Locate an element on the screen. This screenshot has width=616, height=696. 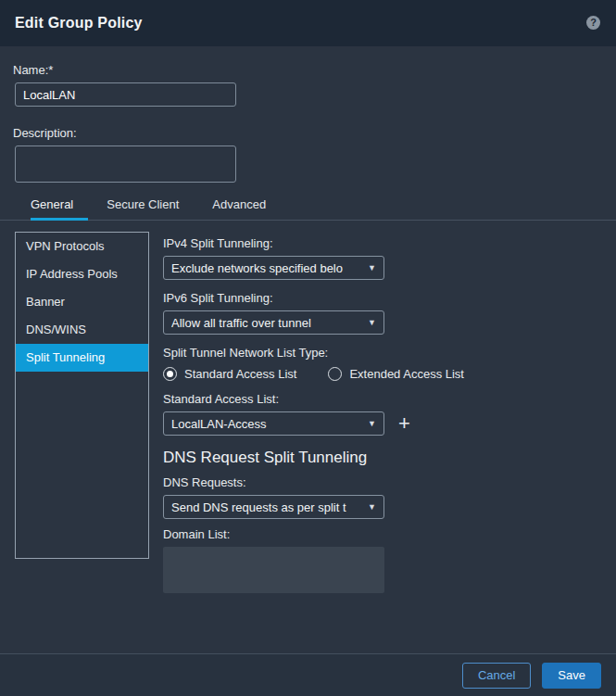
radio-unchecked-icon is located at coordinates (335, 374).